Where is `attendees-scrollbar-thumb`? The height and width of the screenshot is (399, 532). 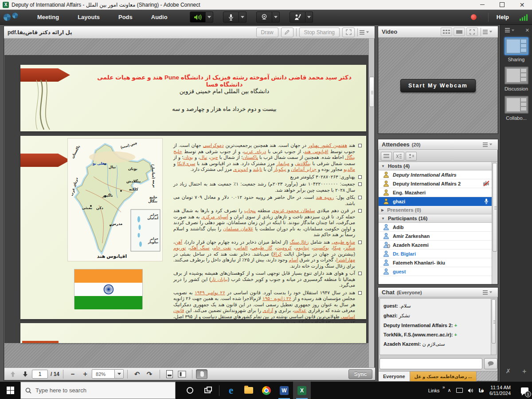 attendees-scrollbar-thumb is located at coordinates (495, 207).